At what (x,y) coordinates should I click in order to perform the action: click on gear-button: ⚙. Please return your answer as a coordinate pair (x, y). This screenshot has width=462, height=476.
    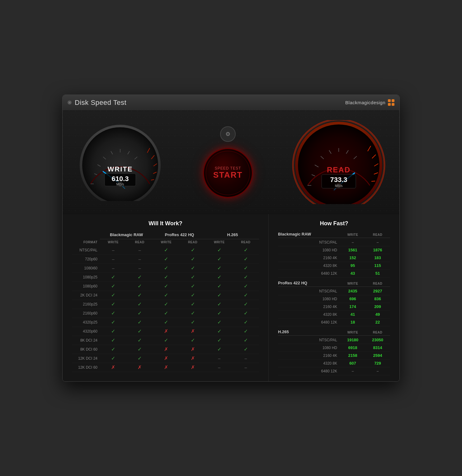
    Looking at the image, I should click on (228, 134).